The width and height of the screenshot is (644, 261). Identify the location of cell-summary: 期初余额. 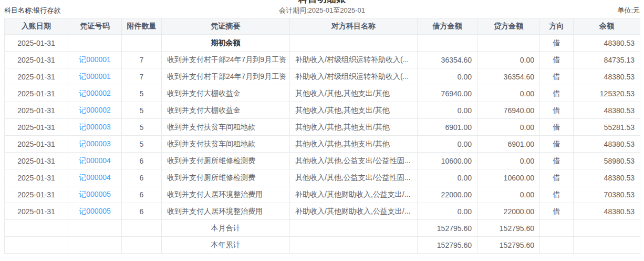
(226, 43).